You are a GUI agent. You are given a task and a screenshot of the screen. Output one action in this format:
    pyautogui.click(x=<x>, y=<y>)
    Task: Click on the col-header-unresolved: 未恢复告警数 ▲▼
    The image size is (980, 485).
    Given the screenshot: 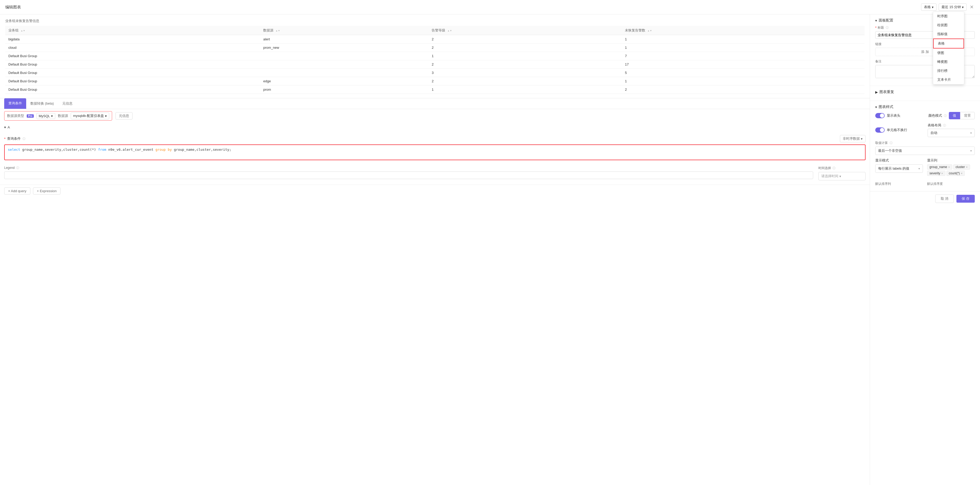 What is the action you would take?
    pyautogui.click(x=743, y=30)
    